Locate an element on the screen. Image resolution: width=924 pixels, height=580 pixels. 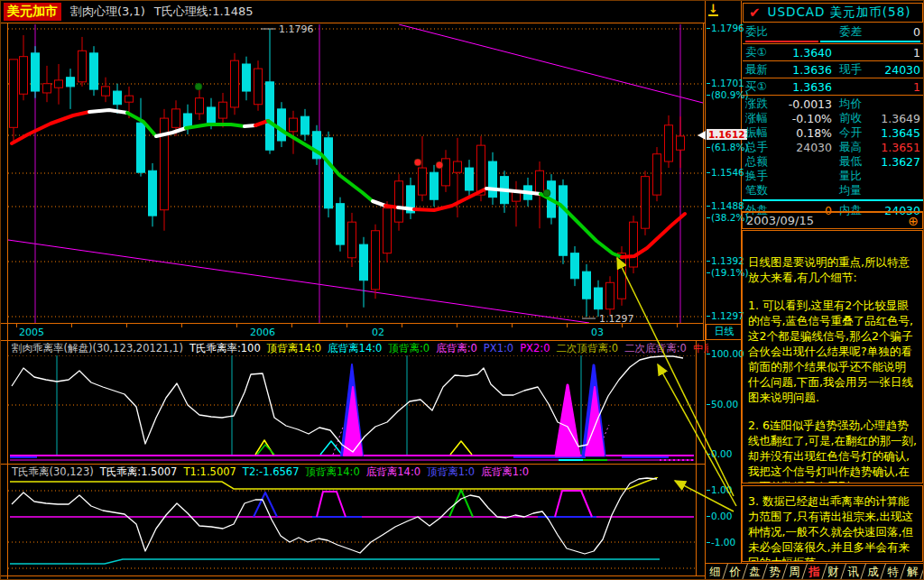
quote-value: 1.3636 is located at coordinates (805, 70).